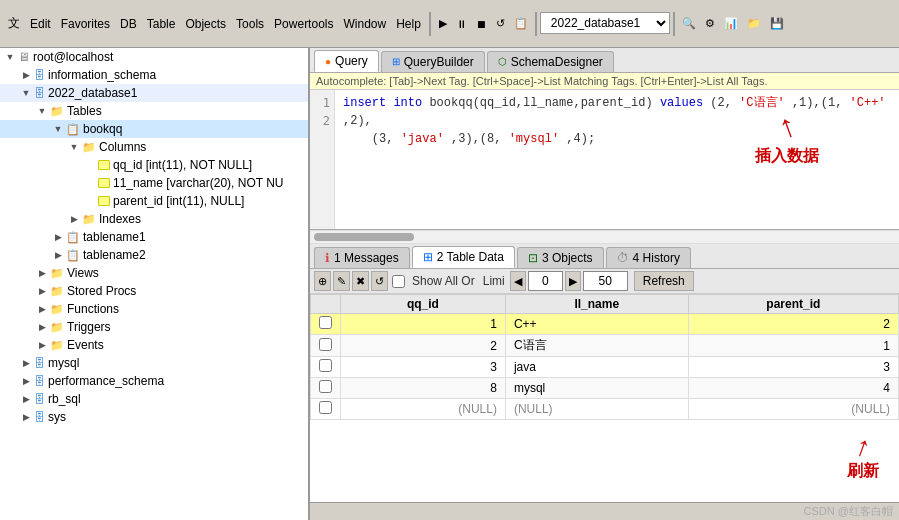 The width and height of the screenshot is (899, 520). Describe the element at coordinates (58, 255) in the screenshot. I see `expand-tablename2: ▶` at that location.